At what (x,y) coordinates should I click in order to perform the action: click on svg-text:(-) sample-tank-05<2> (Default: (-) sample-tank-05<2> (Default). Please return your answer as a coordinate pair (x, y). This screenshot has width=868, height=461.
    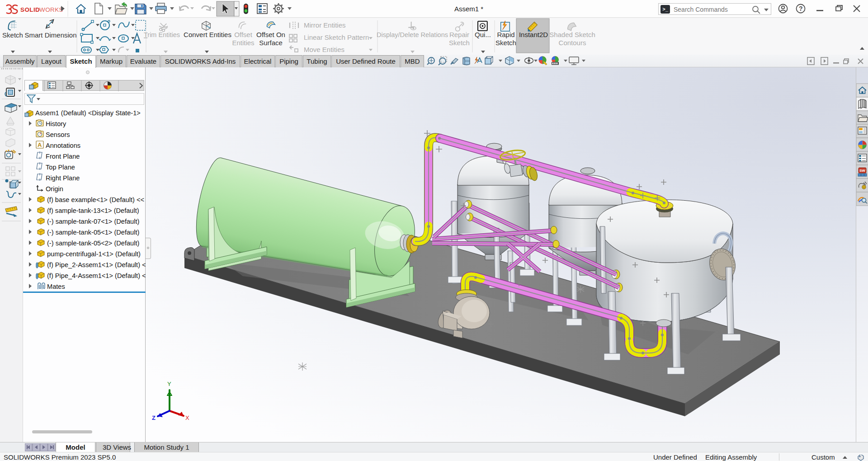
    Looking at the image, I should click on (93, 243).